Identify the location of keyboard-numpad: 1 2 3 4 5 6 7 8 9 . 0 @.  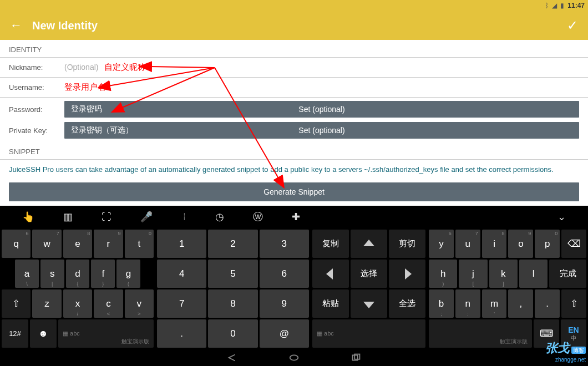
(233, 288).